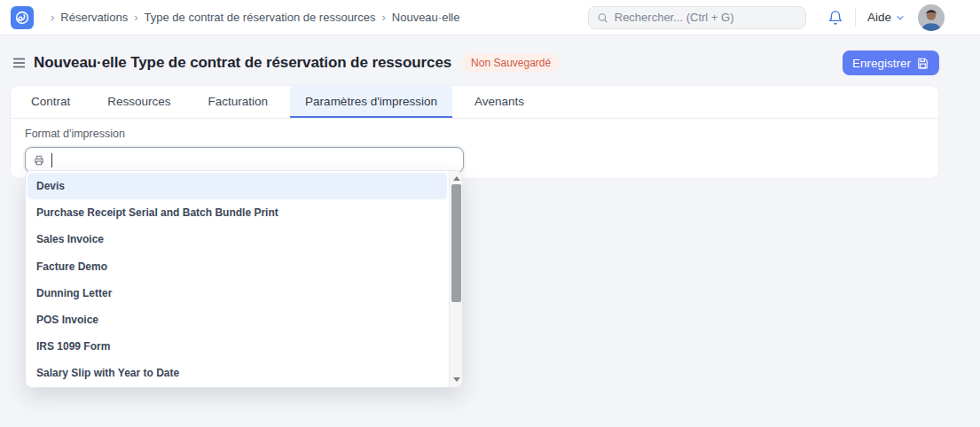  What do you see at coordinates (457, 379) in the screenshot?
I see `triangle-down-icon` at bounding box center [457, 379].